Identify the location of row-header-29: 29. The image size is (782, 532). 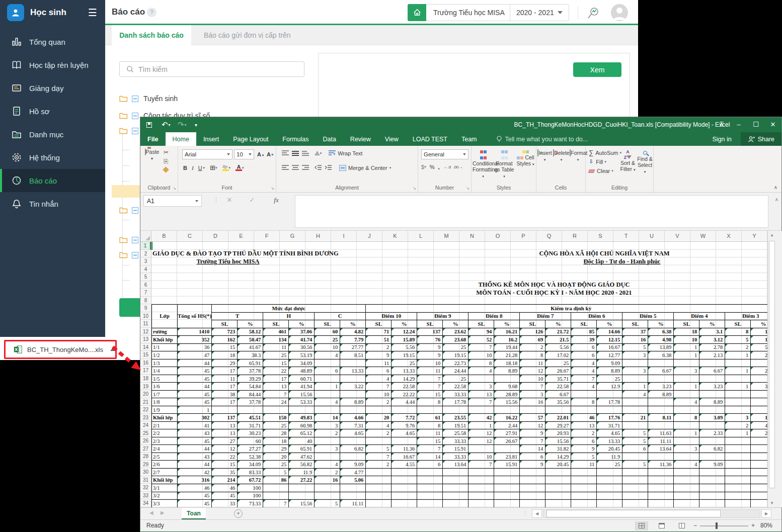
(146, 465).